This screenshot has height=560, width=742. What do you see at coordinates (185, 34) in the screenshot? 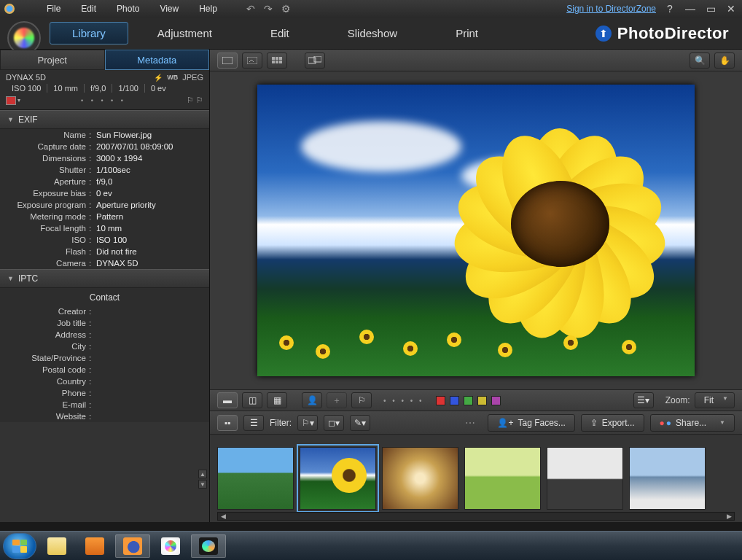
I see `module-adjustment: Adjustment` at bounding box center [185, 34].